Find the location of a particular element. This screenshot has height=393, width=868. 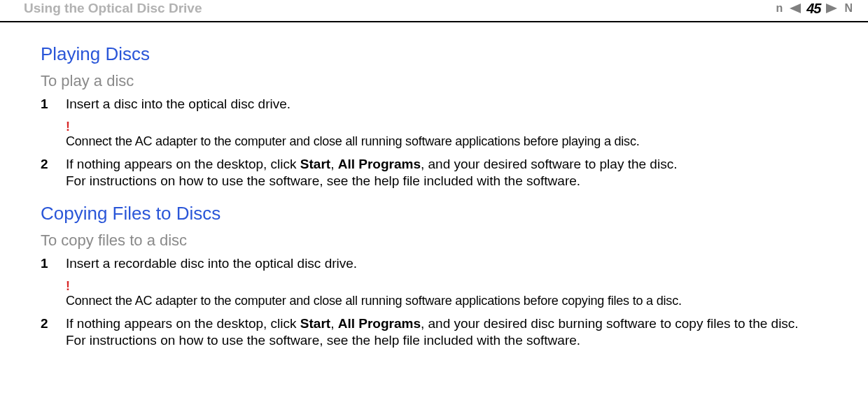

step-1: 1 Insert a recordable disc into the opti… is located at coordinates (442, 264).